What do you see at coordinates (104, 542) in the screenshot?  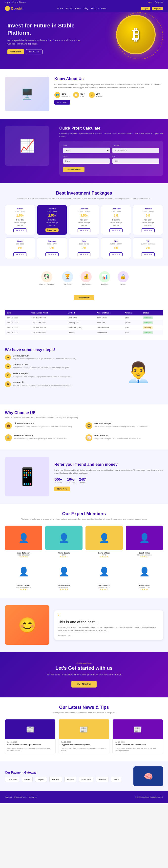 I see `team-card: 👤 David Wilson CTO ★★★★★` at bounding box center [104, 542].